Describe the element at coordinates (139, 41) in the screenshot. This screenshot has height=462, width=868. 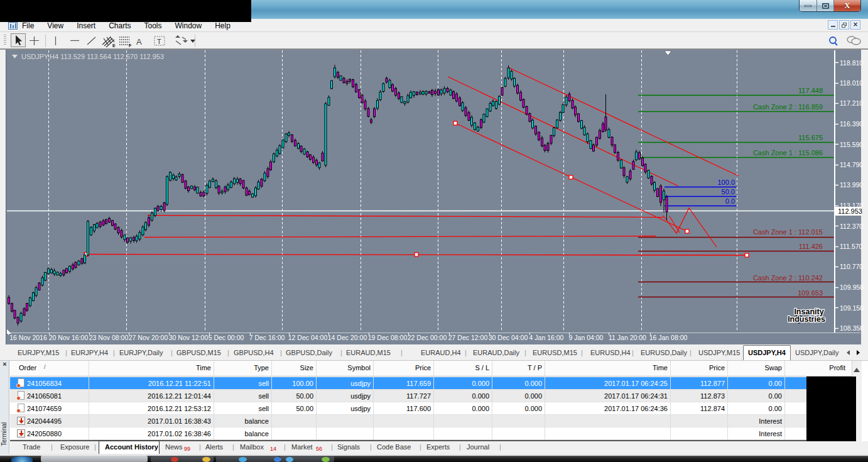
I see `svg-text: A` at that location.